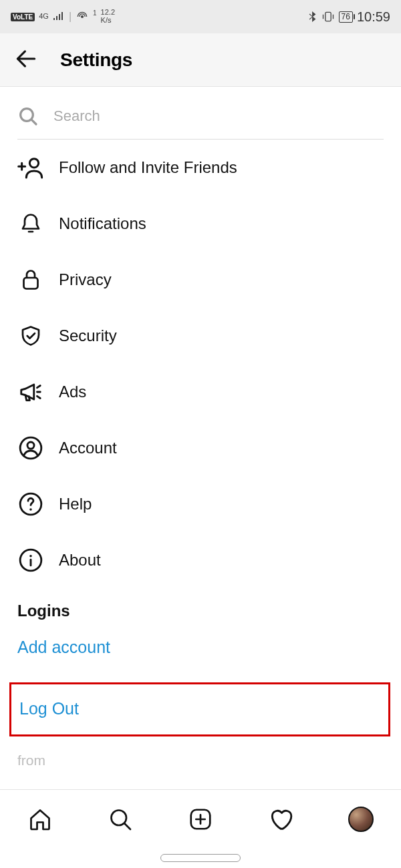  What do you see at coordinates (80, 560) in the screenshot?
I see `menu-label: About` at bounding box center [80, 560].